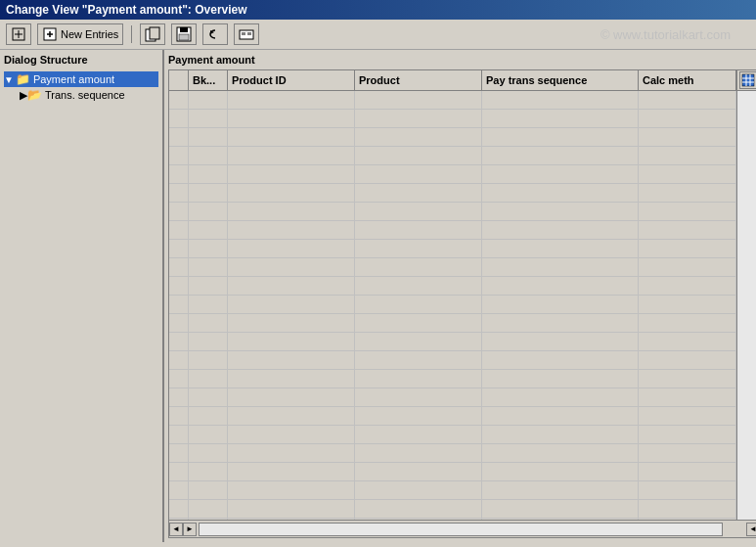  I want to click on undo-icon, so click(215, 34).